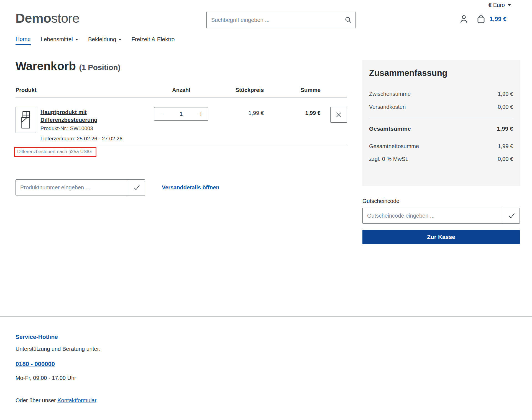  What do you see at coordinates (292, 124) in the screenshot?
I see `line-total: 1,99 €` at bounding box center [292, 124].